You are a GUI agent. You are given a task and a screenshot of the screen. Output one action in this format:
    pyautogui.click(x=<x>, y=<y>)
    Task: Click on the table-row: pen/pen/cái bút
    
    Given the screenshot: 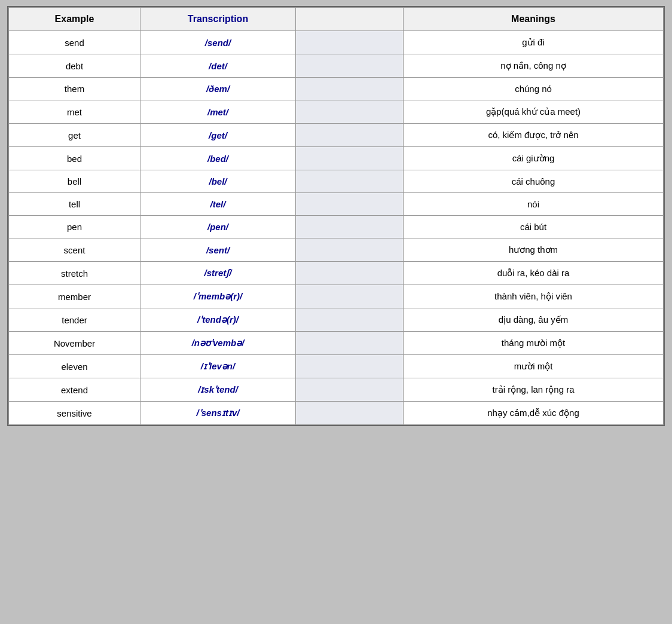 What is the action you would take?
    pyautogui.click(x=336, y=227)
    